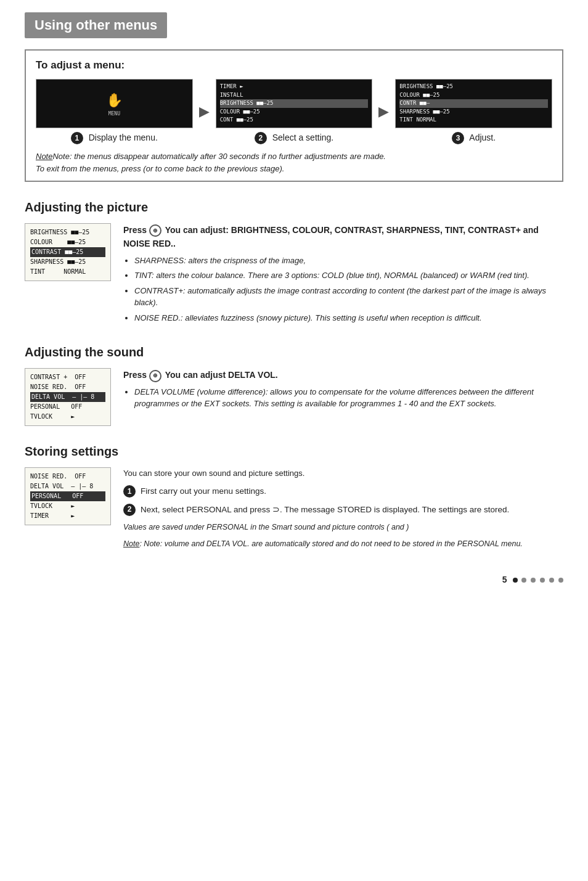 The image size is (588, 881). Describe the element at coordinates (458, 138) in the screenshot. I see `step3-number: 3` at that location.